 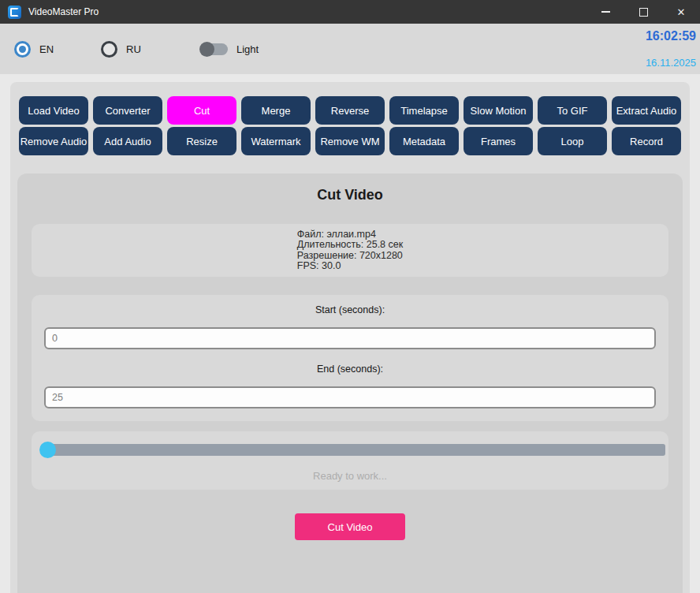 I want to click on cut-video-action-button: Cut Video, so click(x=350, y=527).